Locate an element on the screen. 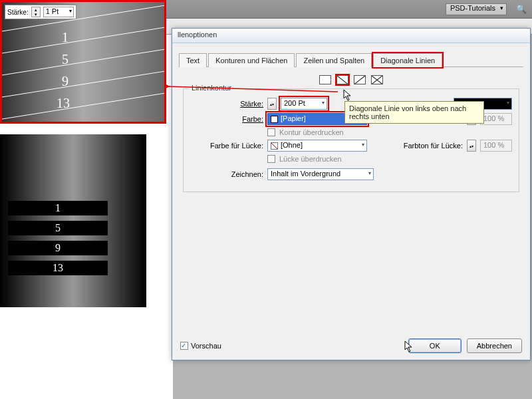 This screenshot has height=399, width=532. search-icon: 🔍 is located at coordinates (521, 9).